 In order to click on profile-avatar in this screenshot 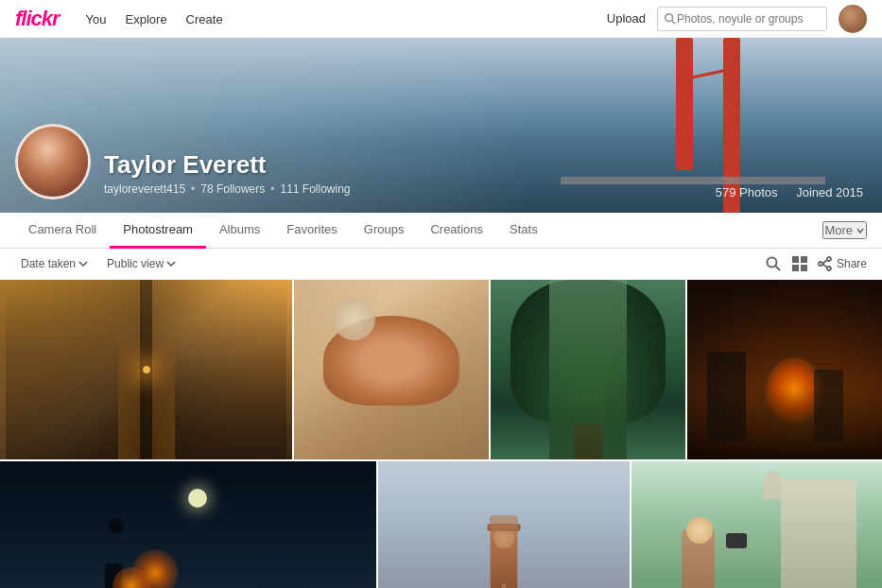, I will do `click(53, 162)`.